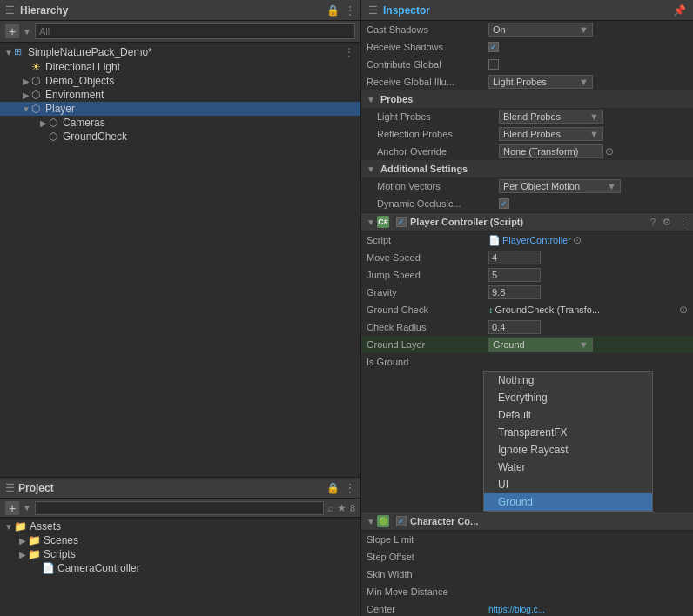 This screenshot has height=616, width=693. Describe the element at coordinates (551, 134) in the screenshot. I see `reflection-probes-dropdown: Blend Probes ▼` at that location.